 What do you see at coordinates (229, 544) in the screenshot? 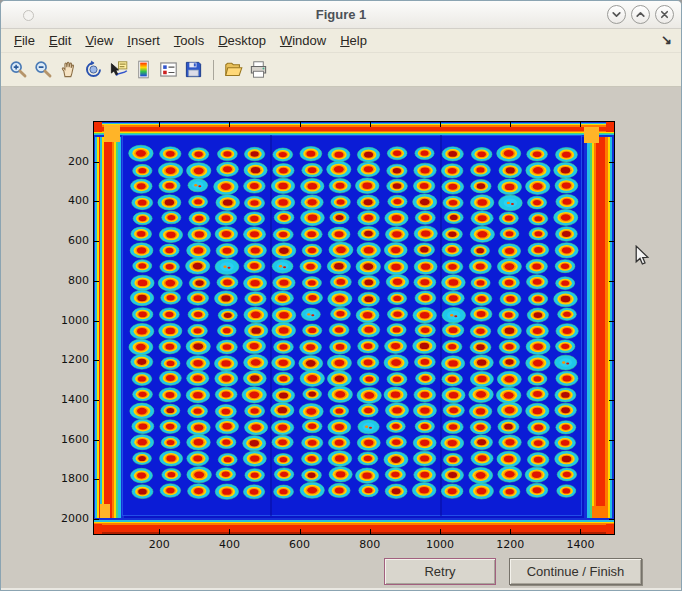
I see `x-tick-label: 400` at bounding box center [229, 544].